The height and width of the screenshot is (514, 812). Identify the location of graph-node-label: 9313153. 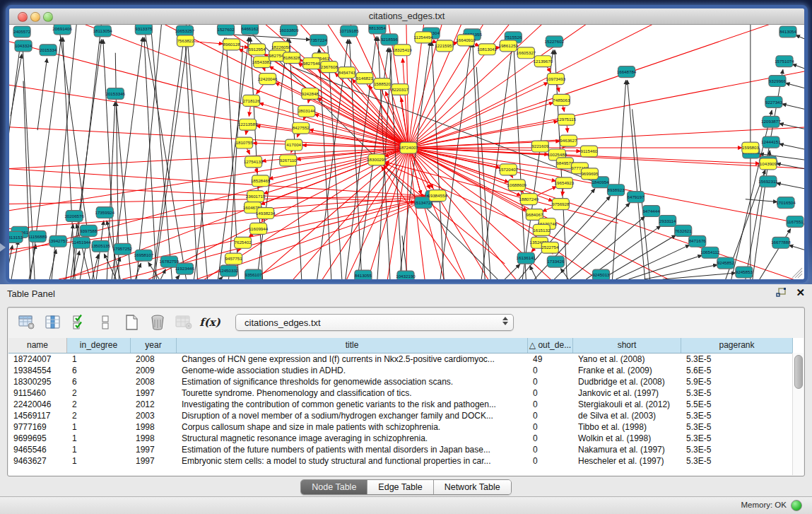
(16, 238).